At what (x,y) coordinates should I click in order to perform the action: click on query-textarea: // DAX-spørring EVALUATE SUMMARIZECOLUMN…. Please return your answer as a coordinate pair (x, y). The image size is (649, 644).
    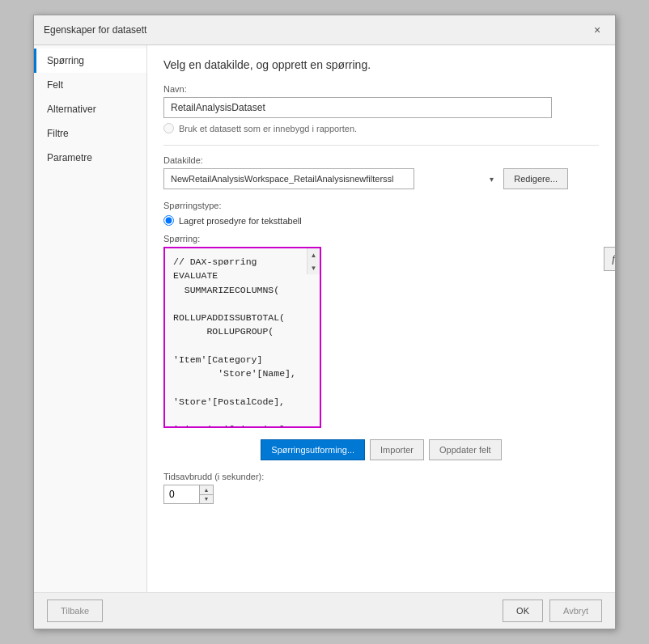
    Looking at the image, I should click on (236, 337).